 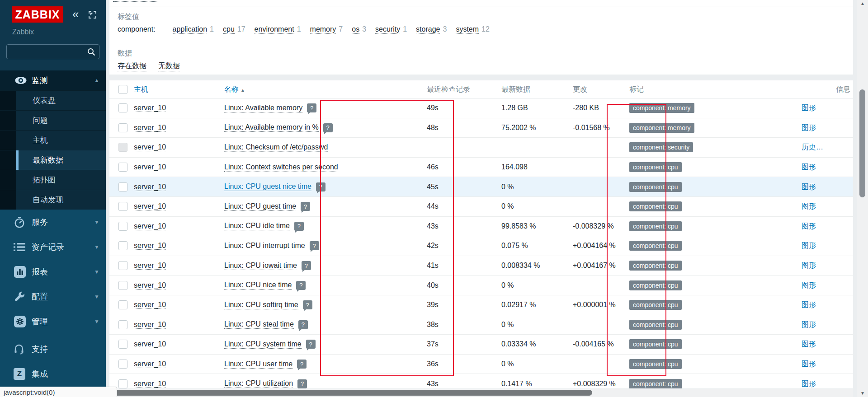 I want to click on sidebar-item-报表: 报表▼, so click(x=53, y=272).